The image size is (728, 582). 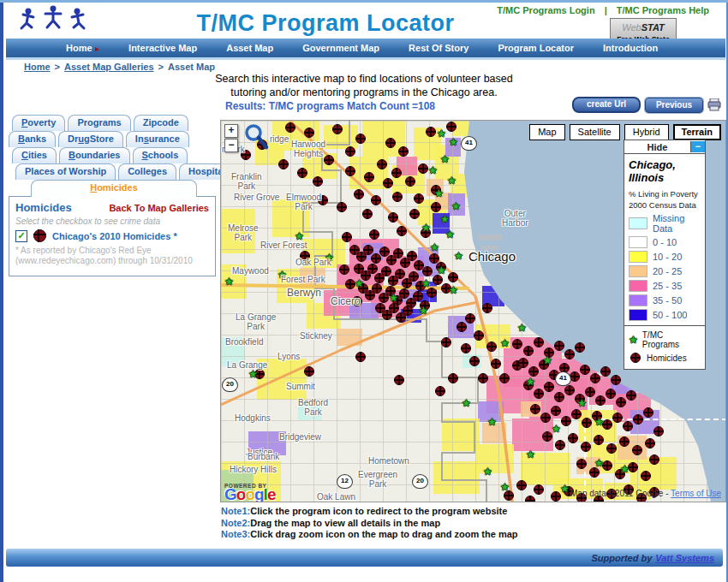 I want to click on nav-item-home: Home▸, so click(x=82, y=48).